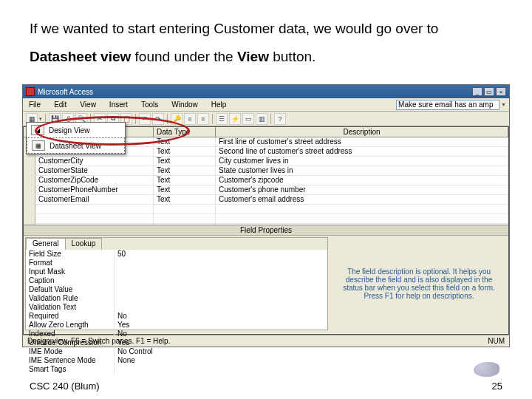 The width and height of the screenshot is (532, 399). I want to click on property-row: Format, so click(177, 263).